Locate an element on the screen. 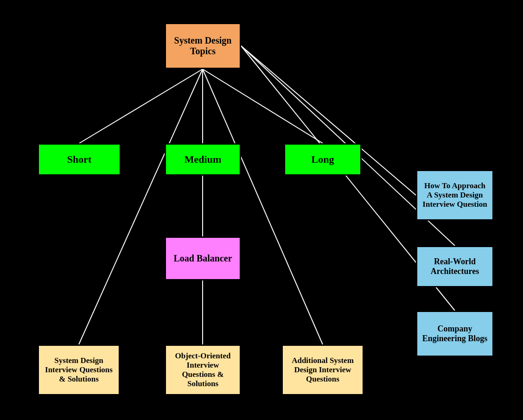  company-engineering-label: Company Engineering Blogs is located at coordinates (455, 334).